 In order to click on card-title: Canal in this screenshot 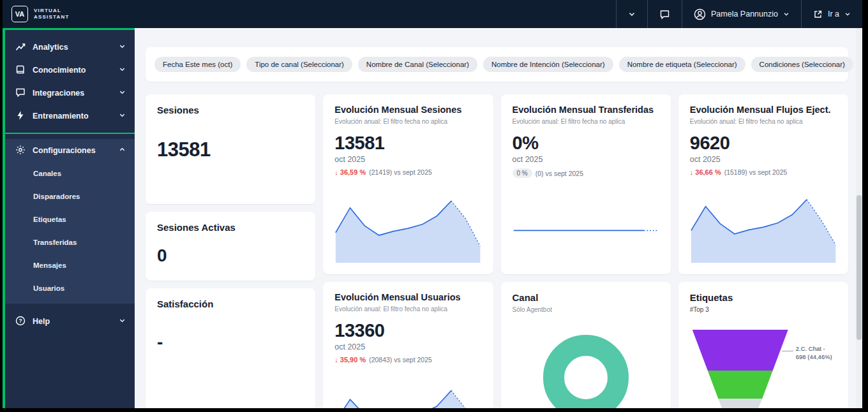, I will do `click(586, 297)`.